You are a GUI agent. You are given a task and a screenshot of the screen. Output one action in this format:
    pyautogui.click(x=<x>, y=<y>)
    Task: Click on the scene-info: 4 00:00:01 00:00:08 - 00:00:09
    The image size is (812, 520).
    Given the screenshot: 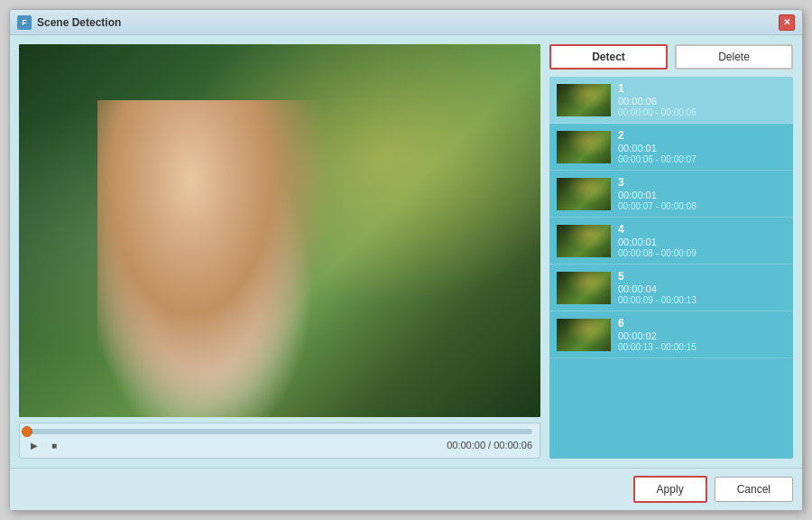 What is the action you would take?
    pyautogui.click(x=657, y=240)
    